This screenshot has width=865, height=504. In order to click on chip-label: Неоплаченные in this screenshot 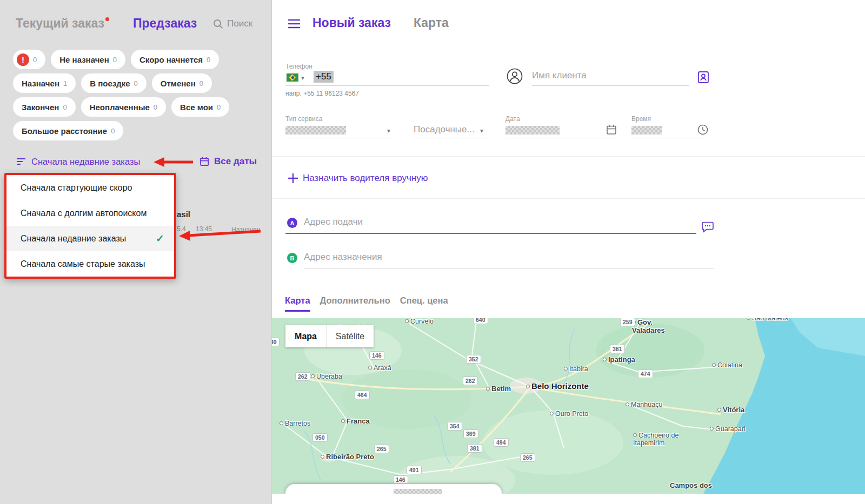, I will do `click(120, 107)`.